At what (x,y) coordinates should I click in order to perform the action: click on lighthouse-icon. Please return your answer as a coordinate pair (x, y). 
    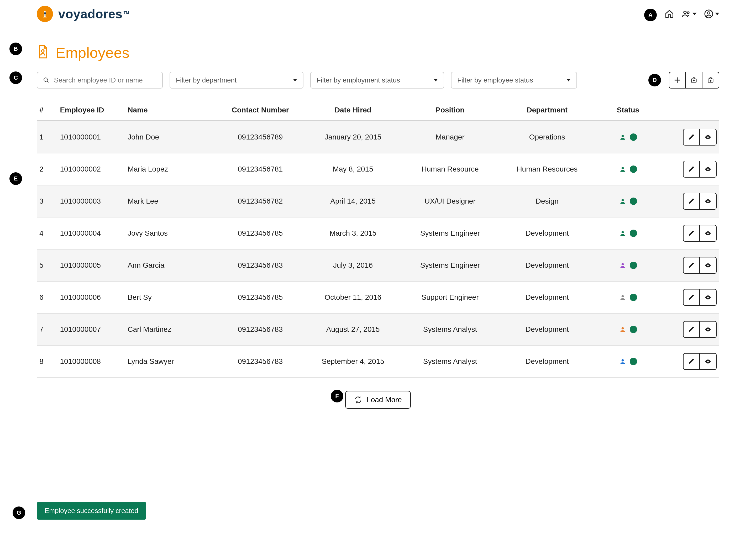
    Looking at the image, I should click on (45, 14).